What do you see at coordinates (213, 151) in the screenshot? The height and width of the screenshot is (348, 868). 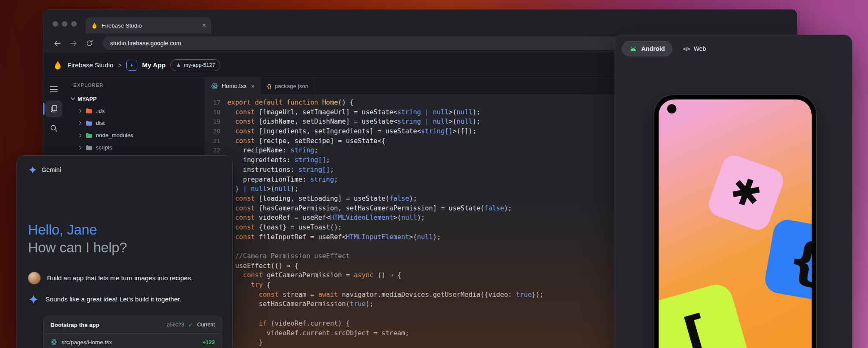 I see `line-number: 22` at bounding box center [213, 151].